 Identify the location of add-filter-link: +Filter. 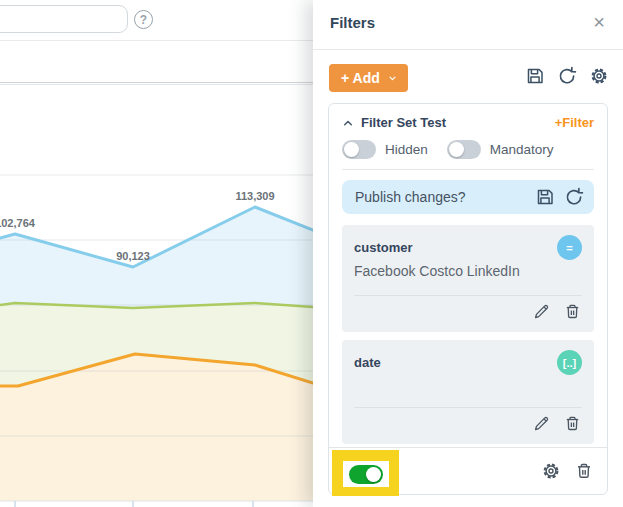
(574, 122).